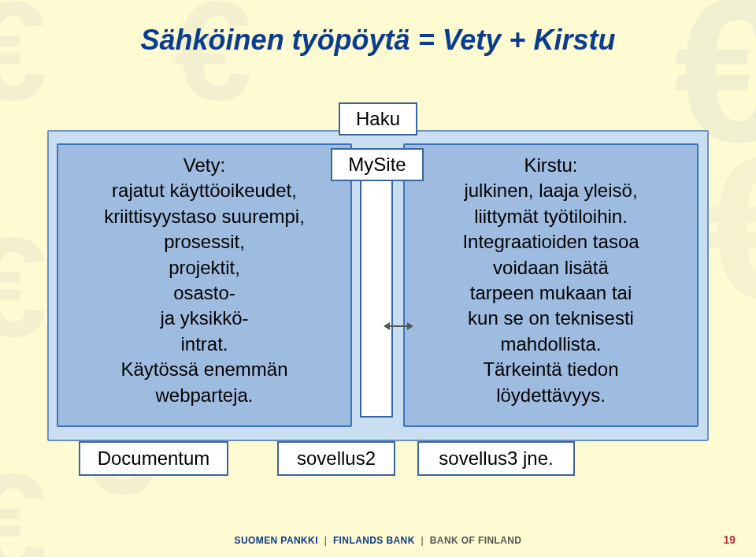 The width and height of the screenshot is (756, 557). What do you see at coordinates (376, 165) in the screenshot?
I see `mysite-label: MySite` at bounding box center [376, 165].